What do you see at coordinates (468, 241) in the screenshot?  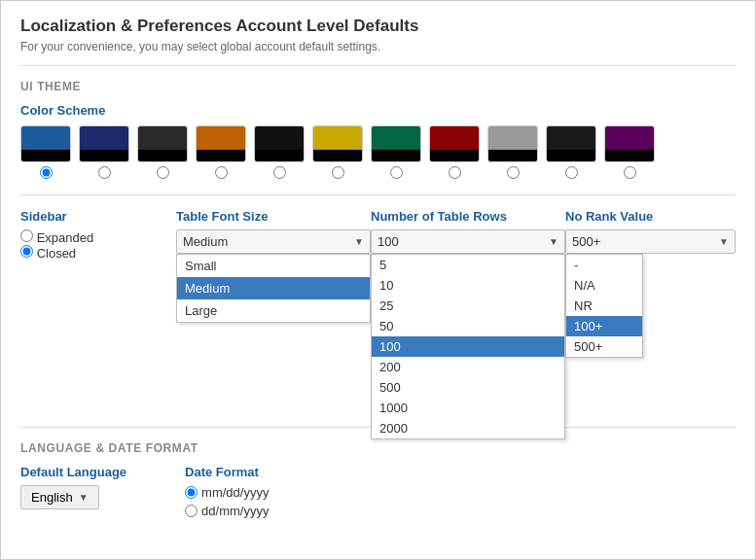 I see `table-rows-dropdown-btn: 100 ▼` at bounding box center [468, 241].